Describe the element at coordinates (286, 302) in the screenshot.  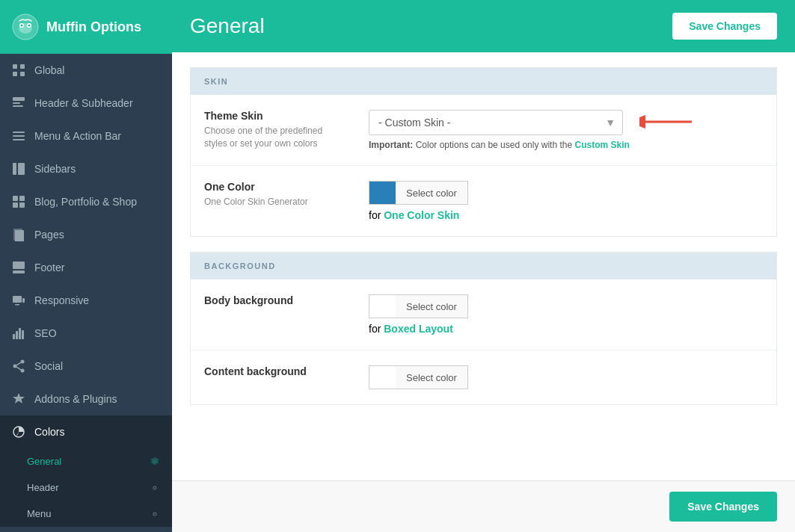
I see `body-background-label-col: Body background` at that location.